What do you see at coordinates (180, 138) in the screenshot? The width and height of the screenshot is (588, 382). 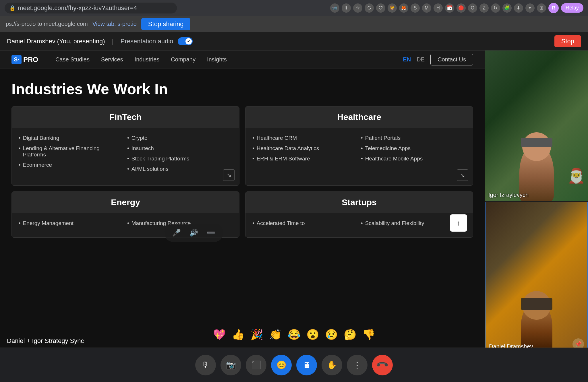 I see `fintech-item-4: Crypto` at bounding box center [180, 138].